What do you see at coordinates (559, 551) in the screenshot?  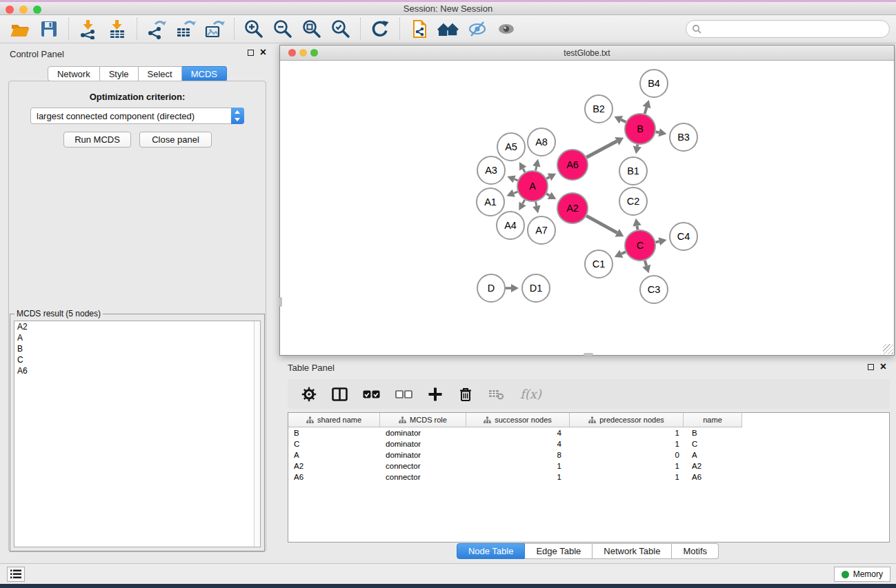 I see `tab-edge-table: Edge Table` at bounding box center [559, 551].